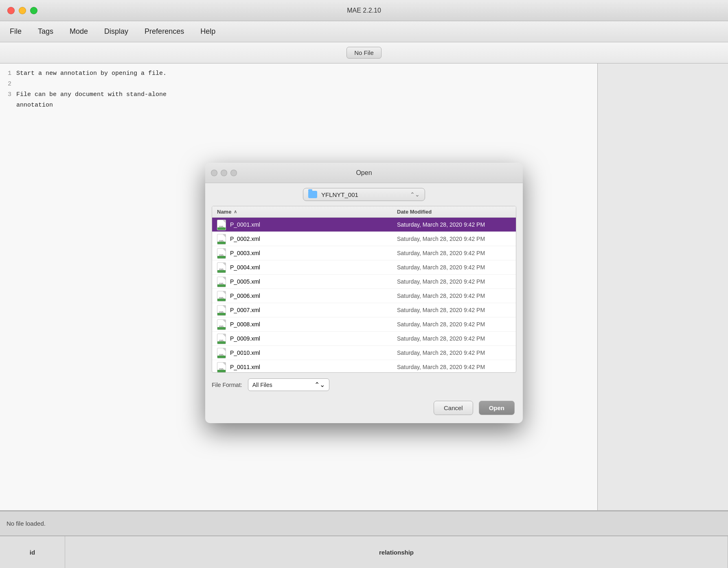 This screenshot has height=568, width=728. What do you see at coordinates (364, 225) in the screenshot?
I see `file-row: XMLP_0001.xmlSaturday, March 28, 2020 9:…` at bounding box center [364, 225].